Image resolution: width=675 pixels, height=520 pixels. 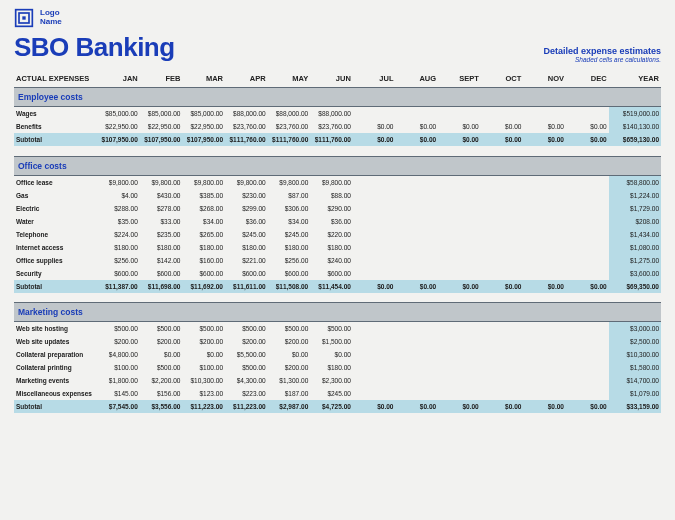 What do you see at coordinates (338, 260) in the screenshot?
I see `table-row: Office supplies$256.00$142.00$160.00$221…` at bounding box center [338, 260].